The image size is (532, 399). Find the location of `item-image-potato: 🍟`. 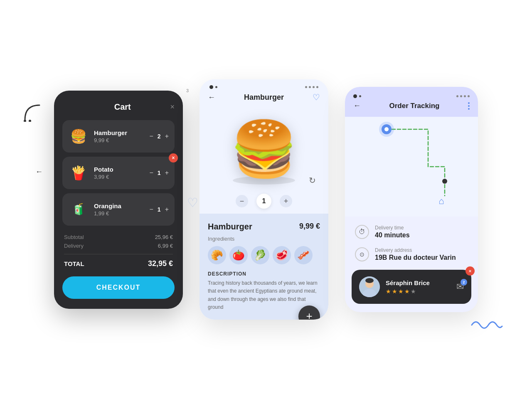

item-image-potato: 🍟 is located at coordinates (79, 173).